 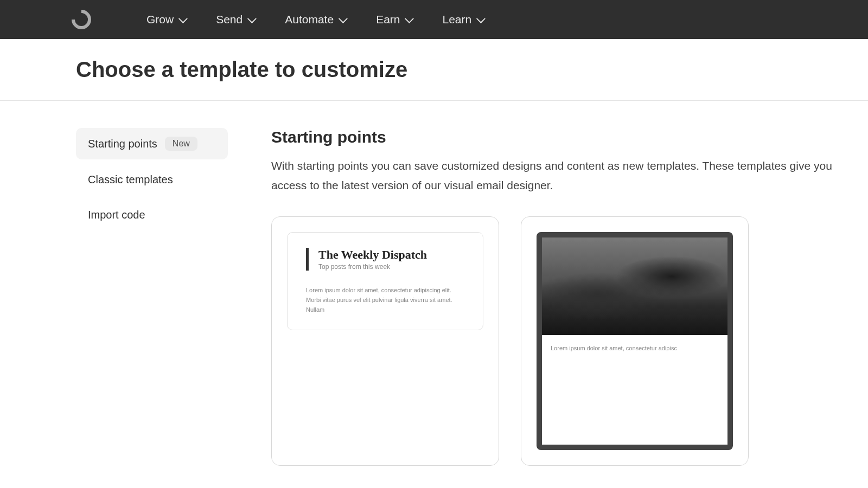 What do you see at coordinates (152, 215) in the screenshot?
I see `sidebar-item-import-code: Import code` at bounding box center [152, 215].